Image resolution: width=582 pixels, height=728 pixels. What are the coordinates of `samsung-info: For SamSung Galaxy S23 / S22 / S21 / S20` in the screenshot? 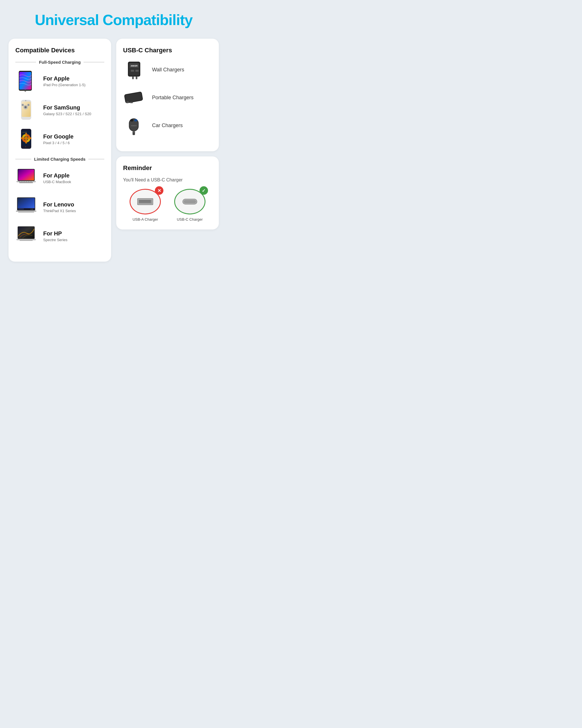 It's located at (67, 110).